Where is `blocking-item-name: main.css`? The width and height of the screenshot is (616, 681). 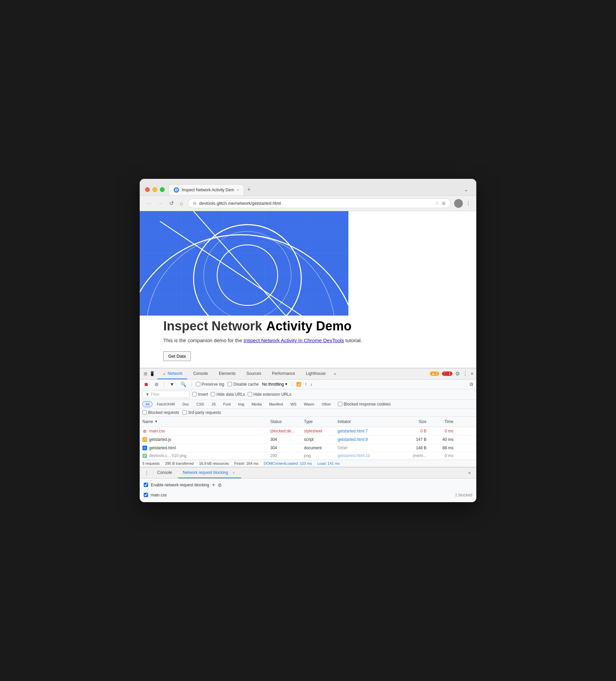 blocking-item-name: main.css is located at coordinates (302, 495).